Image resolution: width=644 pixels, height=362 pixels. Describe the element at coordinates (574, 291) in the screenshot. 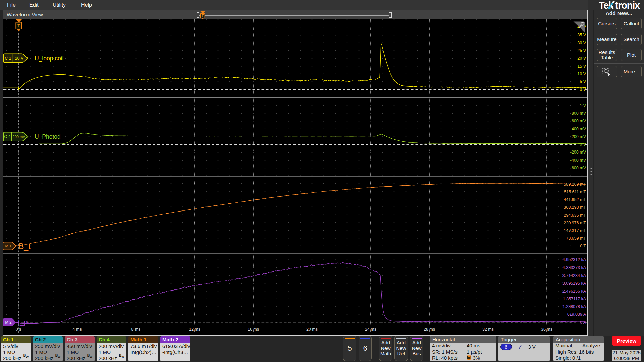

I see `svg-text: 2.476156 kA` at that location.